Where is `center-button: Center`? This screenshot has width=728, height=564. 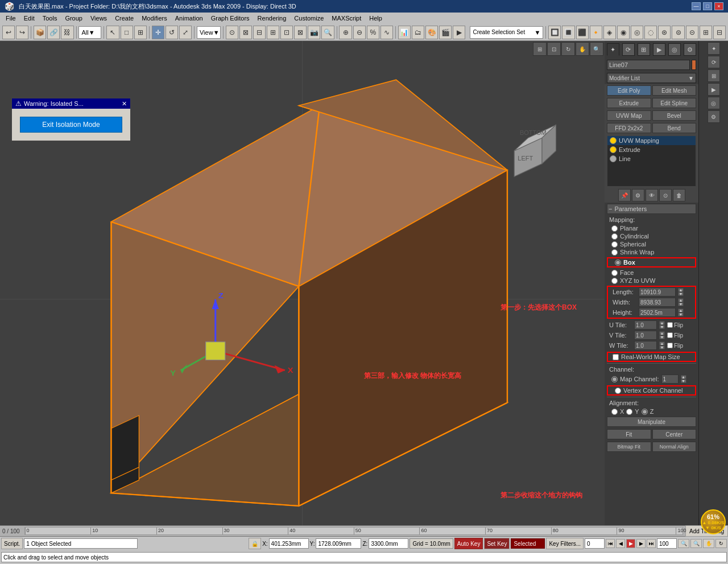 center-button: Center is located at coordinates (675, 434).